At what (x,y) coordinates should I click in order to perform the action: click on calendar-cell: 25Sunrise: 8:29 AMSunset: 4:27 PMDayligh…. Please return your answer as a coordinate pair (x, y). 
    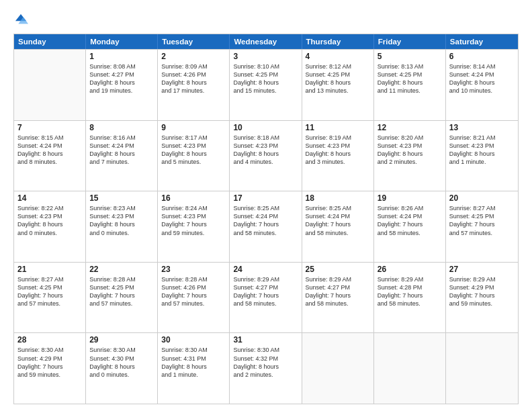
    Looking at the image, I should click on (339, 298).